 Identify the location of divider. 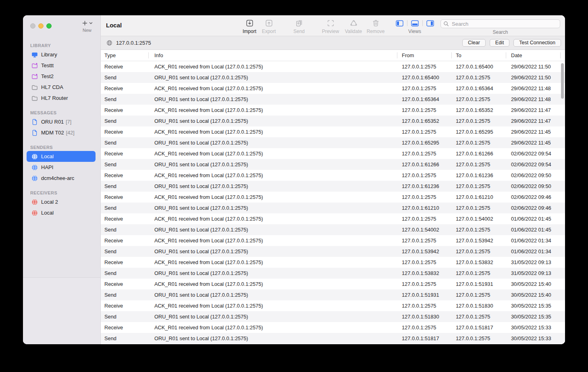
(407, 23).